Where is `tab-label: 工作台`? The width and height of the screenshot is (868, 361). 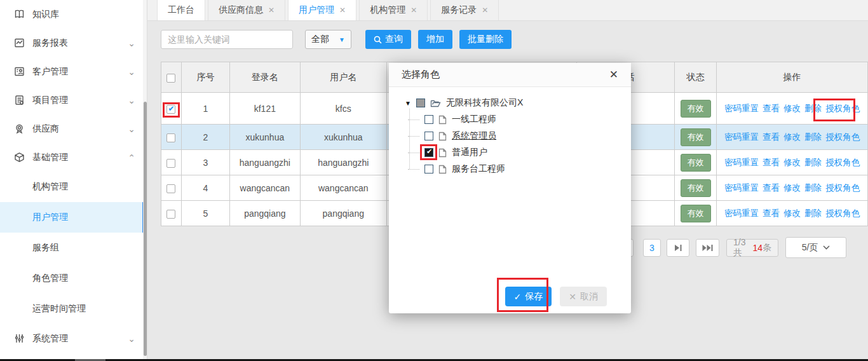 tab-label: 工作台 is located at coordinates (181, 10).